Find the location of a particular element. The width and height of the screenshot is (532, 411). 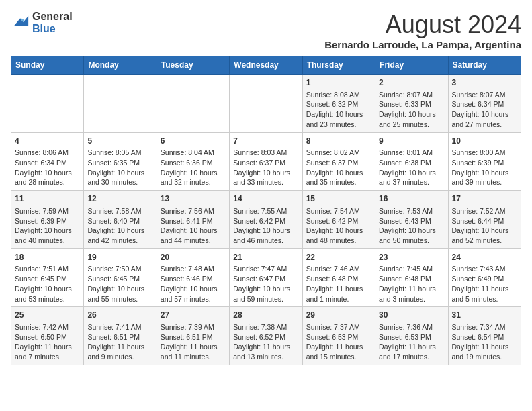

calendar-cell: 9Sunrise: 8:01 AM Sunset: 6:38 PM Daylig… is located at coordinates (412, 161).